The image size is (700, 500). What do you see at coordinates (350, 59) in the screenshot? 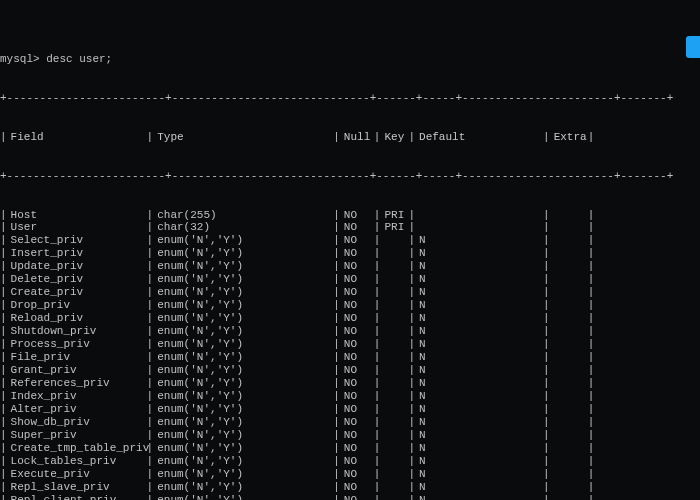
I see `mysql-prompt: mysql> desc user;` at bounding box center [350, 59].